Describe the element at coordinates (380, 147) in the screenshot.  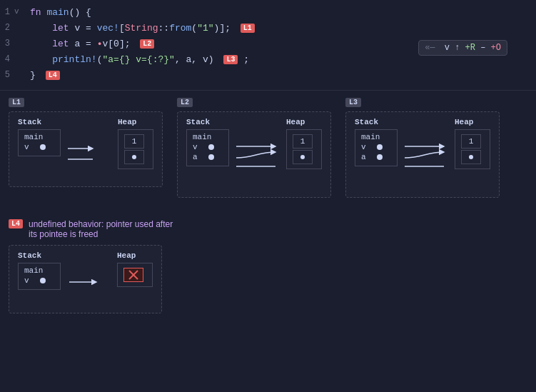
I see `stack-dot-v-l3` at that location.